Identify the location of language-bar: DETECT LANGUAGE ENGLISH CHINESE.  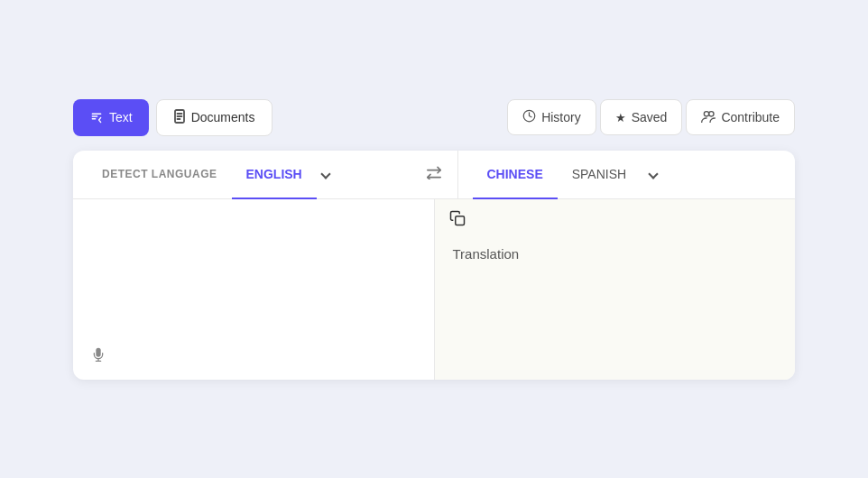
(434, 175).